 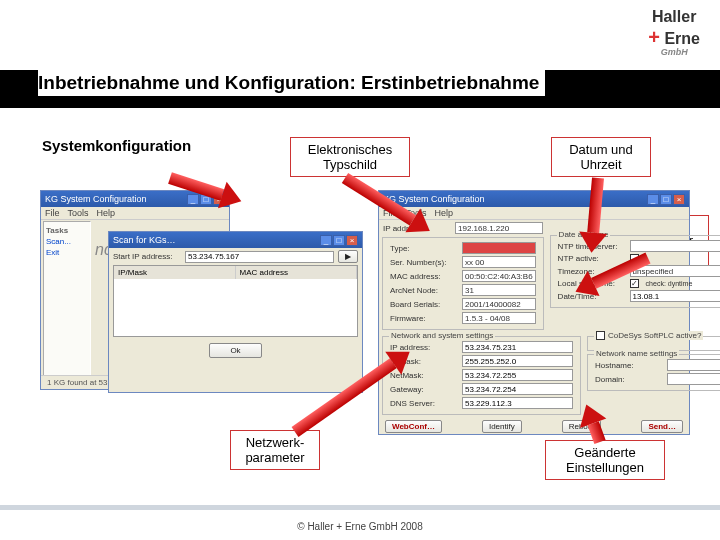 What do you see at coordinates (605, 460) in the screenshot?
I see `callout-geaendert: Geänderte Einstellungen` at bounding box center [605, 460].